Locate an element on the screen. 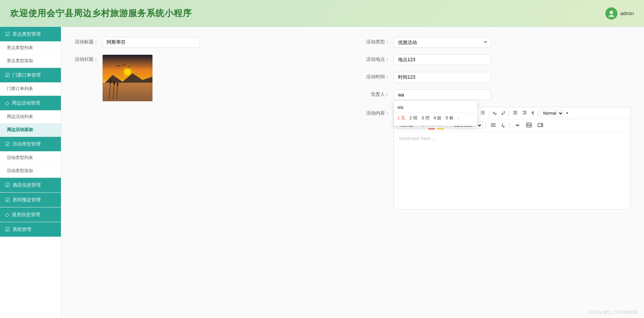 The image size is (644, 318). activity-location-label: 活动地点： is located at coordinates (378, 58).